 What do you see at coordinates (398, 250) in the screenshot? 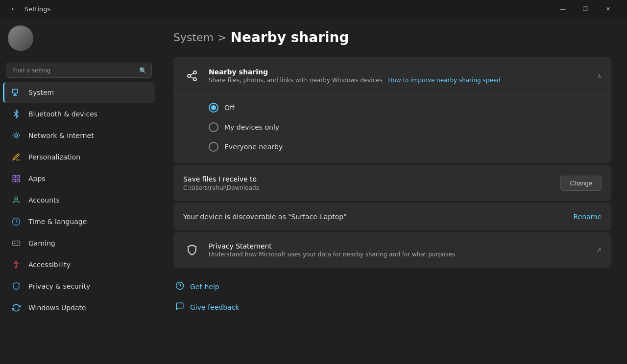
I see `privacy-text: Privacy Statement Understand how Microso…` at bounding box center [398, 250].